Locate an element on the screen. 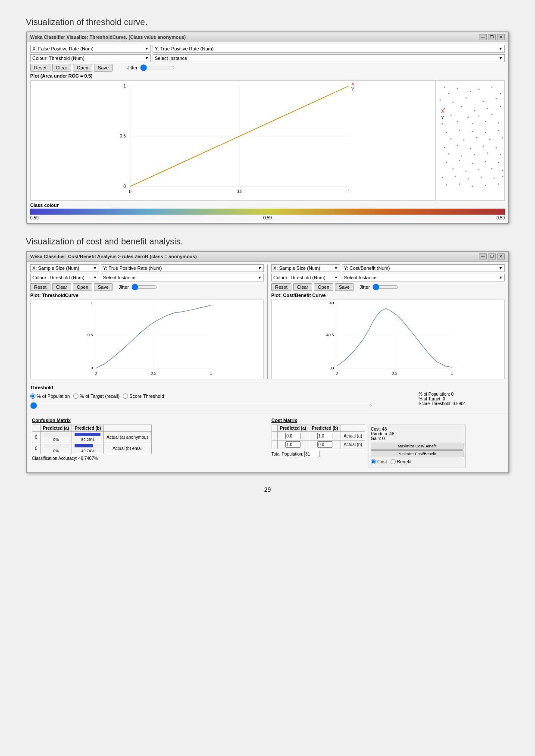 This screenshot has width=535, height=756. button-row: Reset Clear Open Save Jitter is located at coordinates (267, 68).